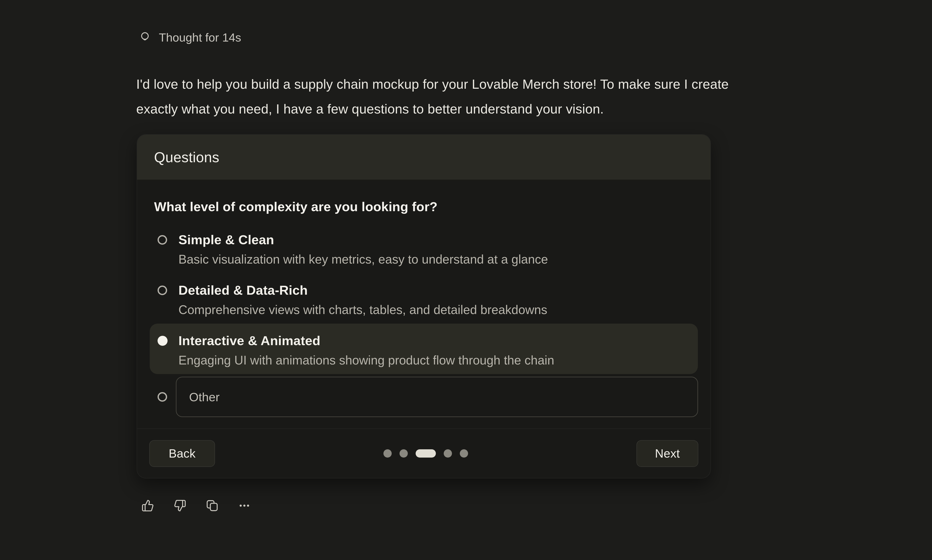 This screenshot has height=560, width=932. Describe the element at coordinates (200, 37) in the screenshot. I see `thought-label: Thought for 14s` at that location.